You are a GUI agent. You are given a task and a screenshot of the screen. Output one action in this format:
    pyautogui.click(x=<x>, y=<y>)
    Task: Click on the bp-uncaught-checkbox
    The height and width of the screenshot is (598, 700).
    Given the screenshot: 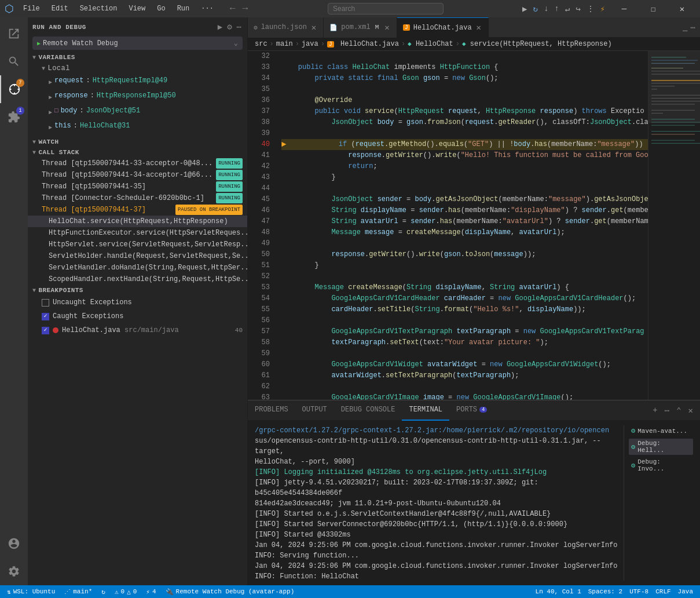 What is the action you would take?
    pyautogui.click(x=45, y=302)
    